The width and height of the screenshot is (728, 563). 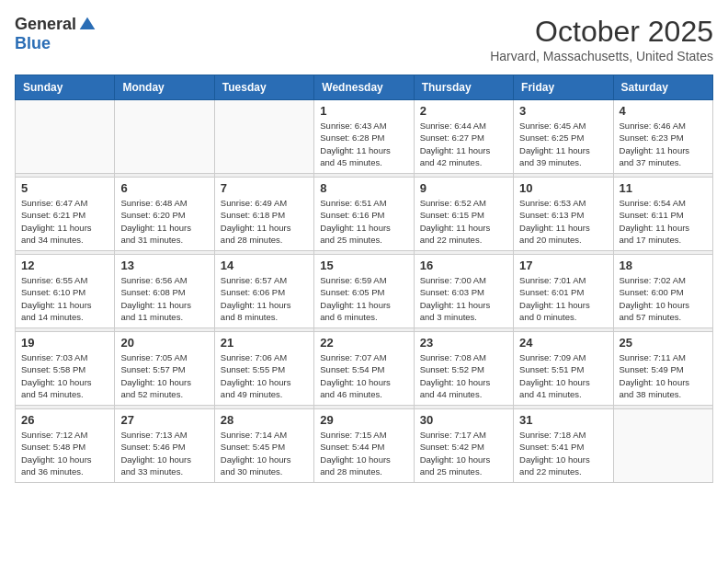 I want to click on calendar-day-cell: 26Sunrise: 7:12 AM Sunset: 5:48 PM Dayli…, so click(x=65, y=446).